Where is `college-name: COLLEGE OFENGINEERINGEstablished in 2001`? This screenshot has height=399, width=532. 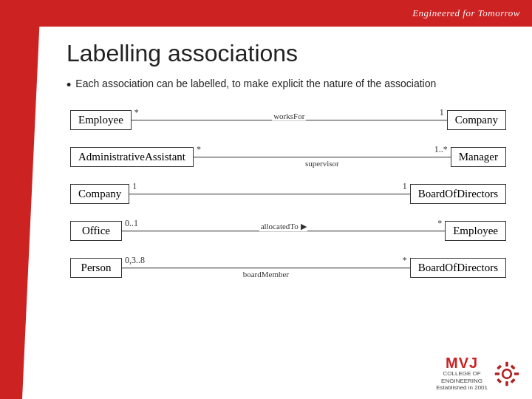
college-name: COLLEGE OFENGINEERINGEstablished in 2001 is located at coordinates (462, 381).